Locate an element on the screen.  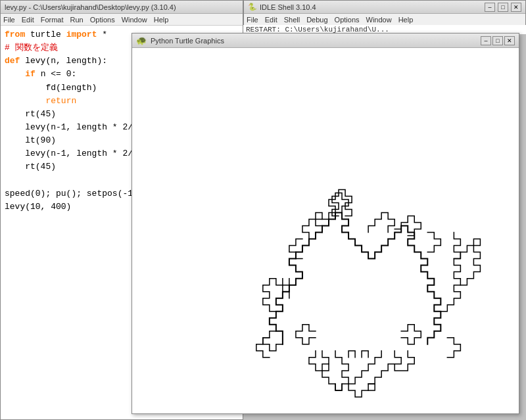
turtle-minimize-btn: – is located at coordinates (486, 41).